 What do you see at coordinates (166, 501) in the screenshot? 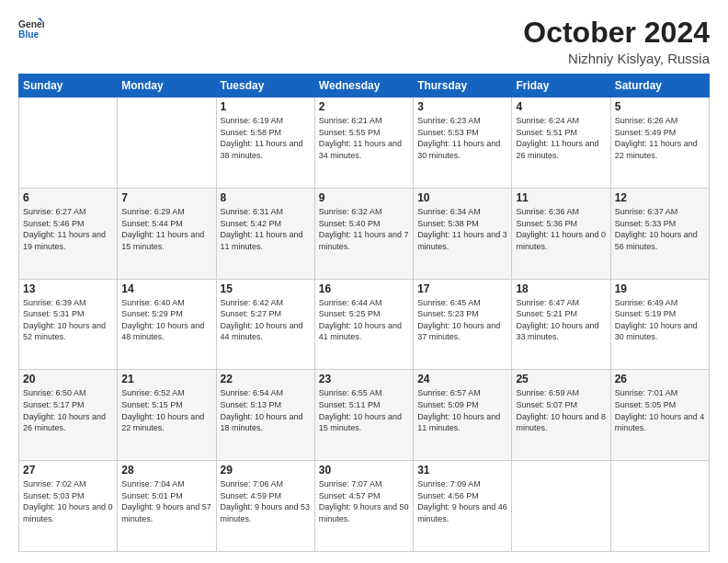
I see `day-info: Sunrise: 7:04 AMSunset: 5:01 PMDaylight:…` at bounding box center [166, 501].